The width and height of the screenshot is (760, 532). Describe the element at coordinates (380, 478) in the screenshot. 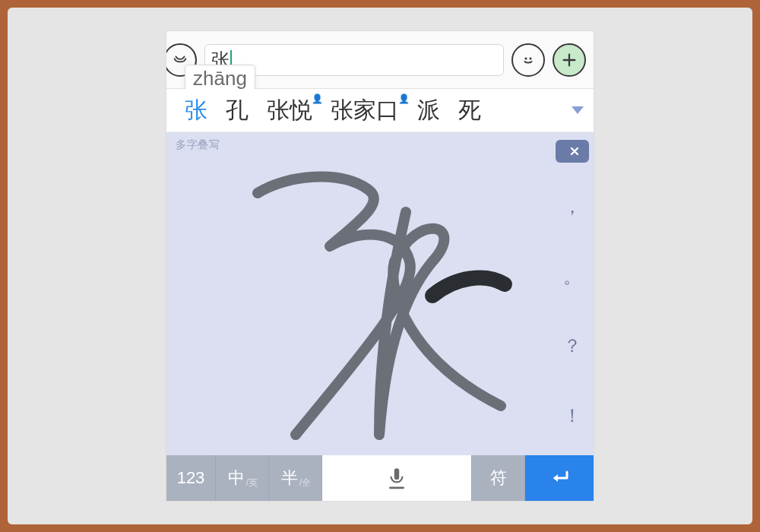

I see `keyboard-bottom-row: 123 中/英 半/全 符` at that location.